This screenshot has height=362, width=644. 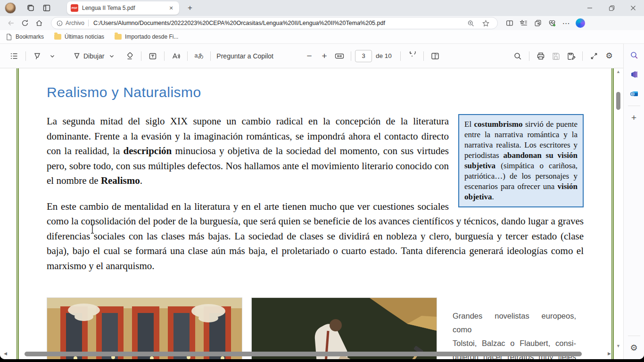 What do you see at coordinates (89, 23) in the screenshot?
I see `address-separator` at bounding box center [89, 23].